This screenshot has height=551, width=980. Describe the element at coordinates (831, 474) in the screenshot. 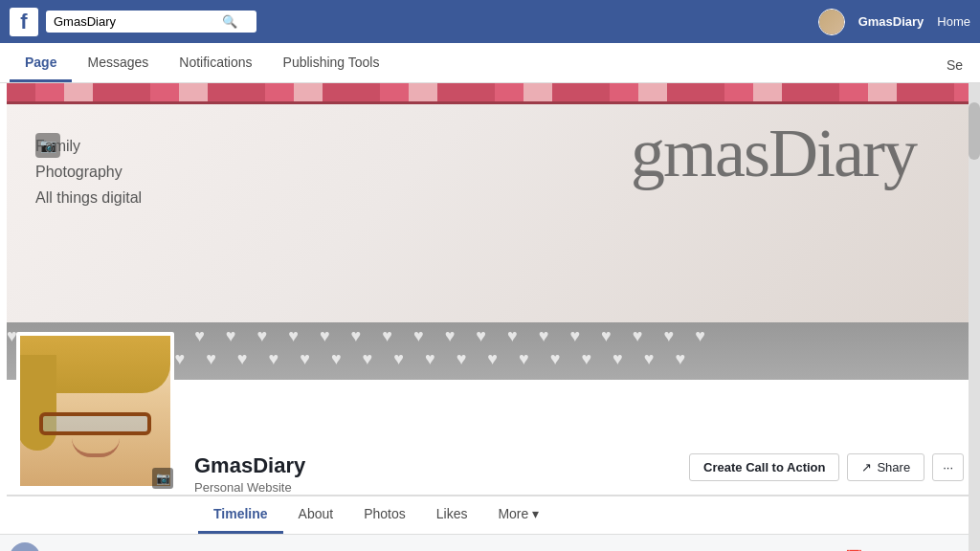

I see `profile-actions: Create Call to Action ↗ Share ···` at that location.